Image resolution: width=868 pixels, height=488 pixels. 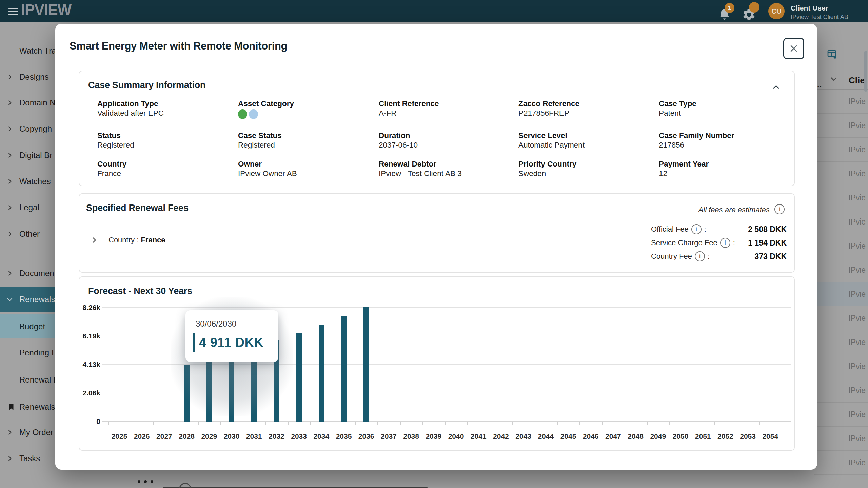 What do you see at coordinates (309, 111) in the screenshot?
I see `field-asset-category: Asset Category` at bounding box center [309, 111].